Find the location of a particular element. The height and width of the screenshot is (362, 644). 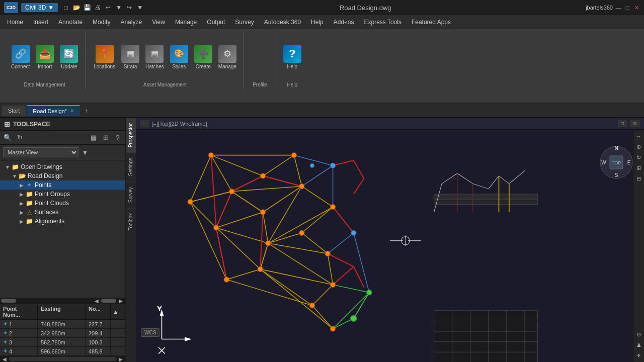

ts-search-btn: 🔍 is located at coordinates (8, 138).